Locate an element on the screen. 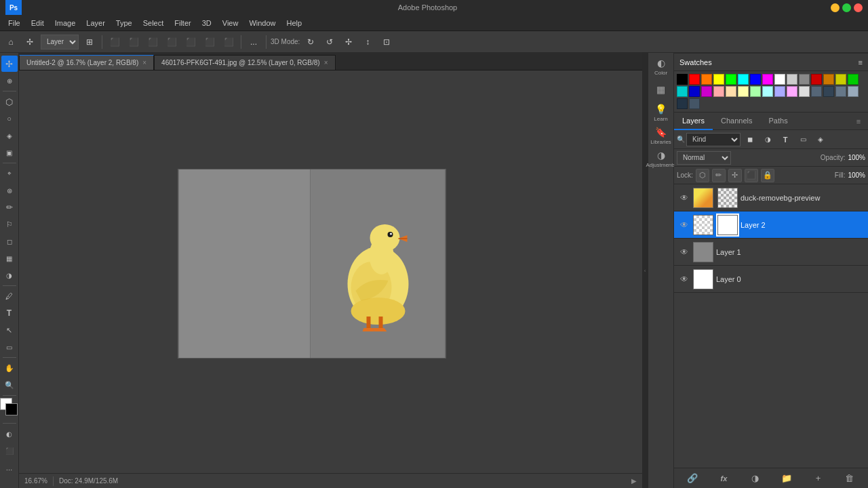  eraser-tool: ◻ is located at coordinates (9, 241).